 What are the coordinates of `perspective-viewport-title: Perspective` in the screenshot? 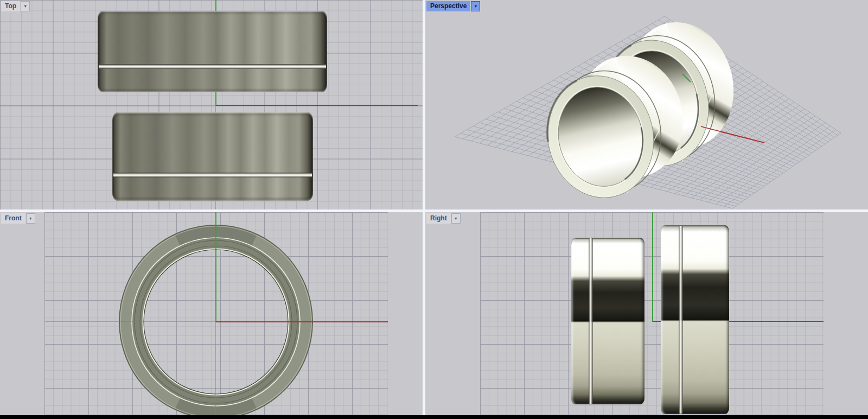 It's located at (448, 7).